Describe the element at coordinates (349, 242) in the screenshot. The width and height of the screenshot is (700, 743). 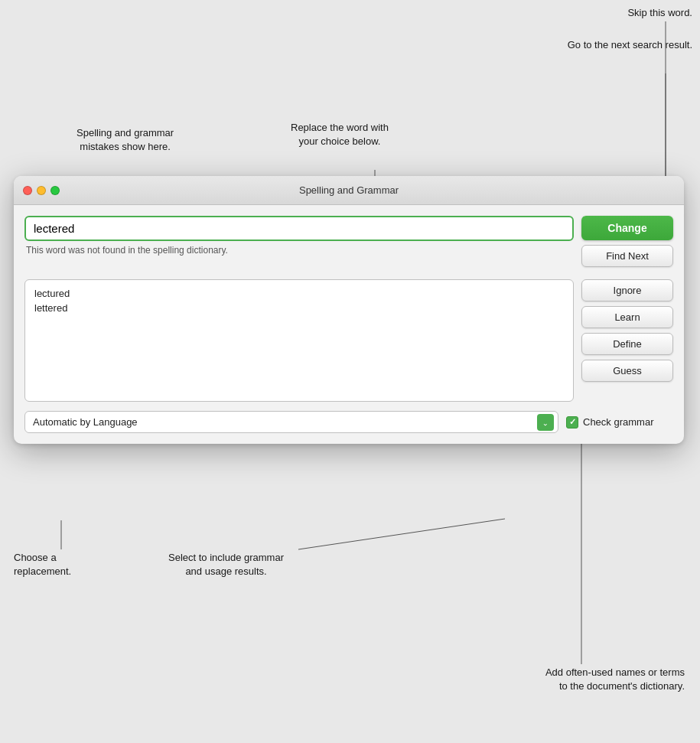
I see `top-section: This word was not found in the spelling …` at that location.